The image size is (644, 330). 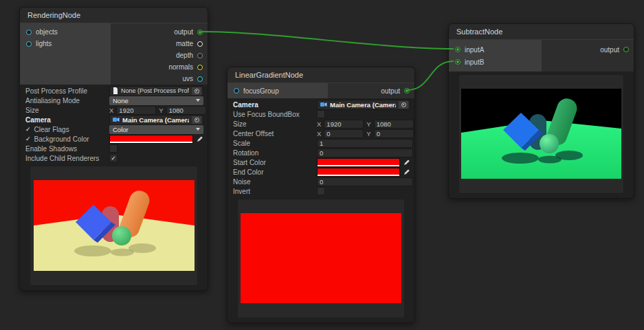 What do you see at coordinates (184, 44) in the screenshot?
I see `port-label: matte` at bounding box center [184, 44].